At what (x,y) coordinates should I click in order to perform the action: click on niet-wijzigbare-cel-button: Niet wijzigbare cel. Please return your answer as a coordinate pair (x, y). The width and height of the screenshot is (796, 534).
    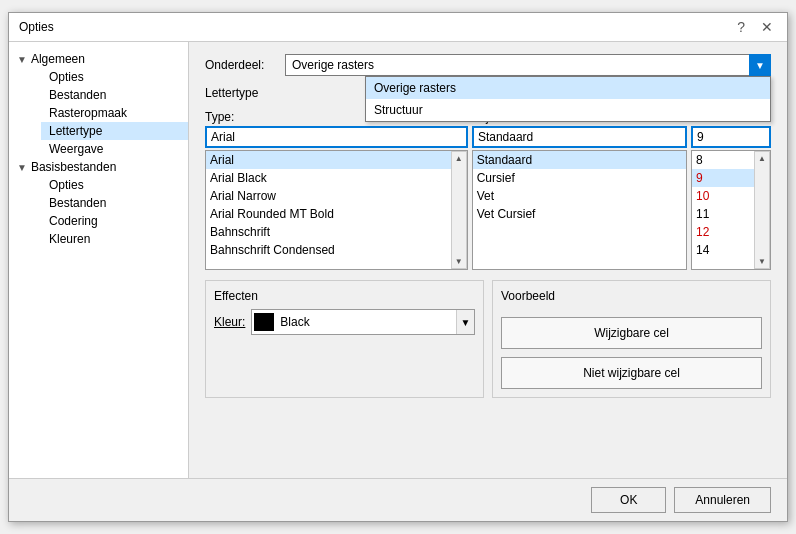
    Looking at the image, I should click on (632, 373).